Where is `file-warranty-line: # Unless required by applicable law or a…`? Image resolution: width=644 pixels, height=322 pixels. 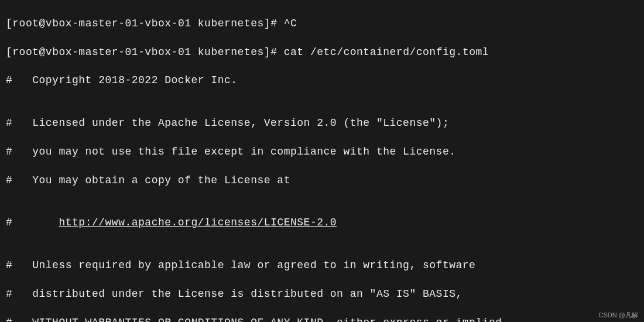 file-warranty-line: # Unless required by applicable law or a… is located at coordinates (322, 265).